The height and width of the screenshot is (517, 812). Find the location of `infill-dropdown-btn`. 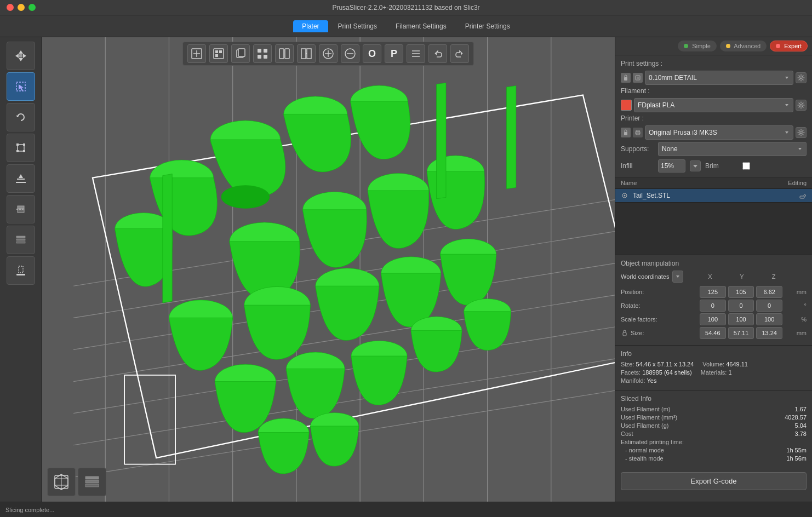

infill-dropdown-btn is located at coordinates (695, 166).